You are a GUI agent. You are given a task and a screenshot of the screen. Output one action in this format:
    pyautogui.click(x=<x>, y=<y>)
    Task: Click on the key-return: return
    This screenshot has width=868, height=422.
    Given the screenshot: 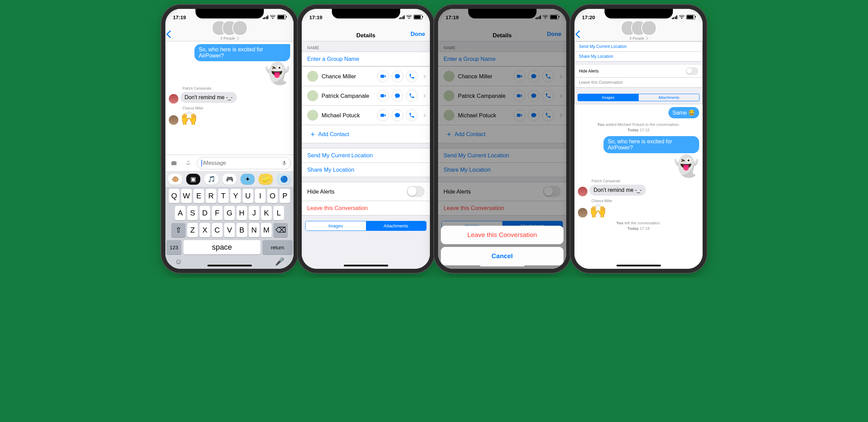 What is the action you would take?
    pyautogui.click(x=277, y=247)
    